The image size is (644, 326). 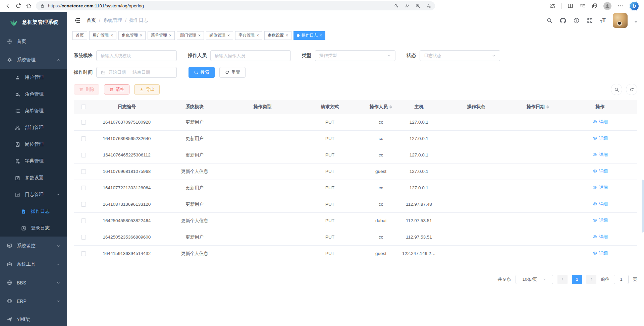 I want to click on sidebar-item-user-2: 用户管理, so click(x=34, y=77).